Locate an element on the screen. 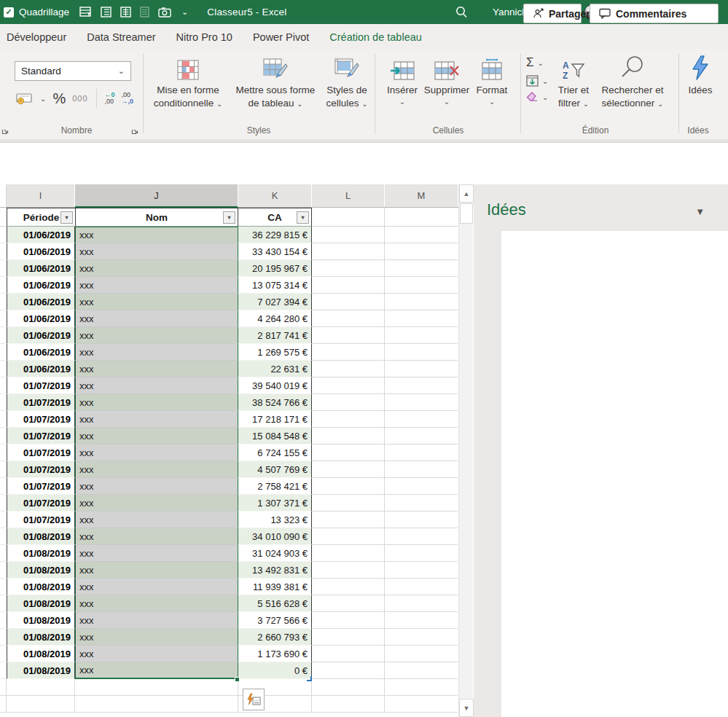 The width and height of the screenshot is (728, 717). ca-cell: 11 939 381 € is located at coordinates (275, 587).